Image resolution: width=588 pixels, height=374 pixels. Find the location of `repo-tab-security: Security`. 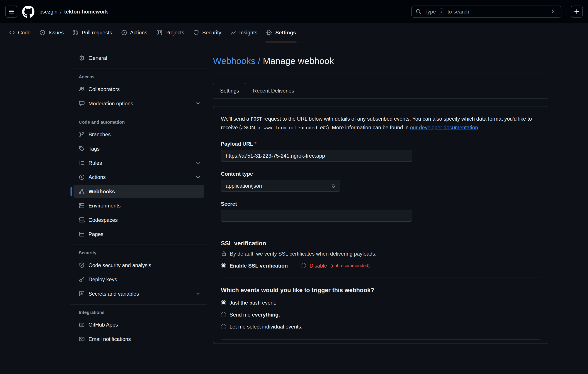

repo-tab-security: Security is located at coordinates (207, 33).